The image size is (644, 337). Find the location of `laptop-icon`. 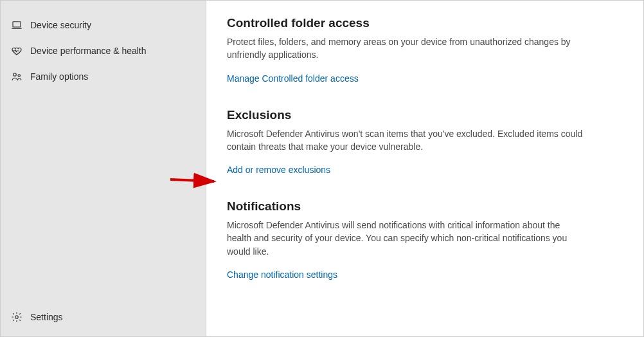

laptop-icon is located at coordinates (17, 25).